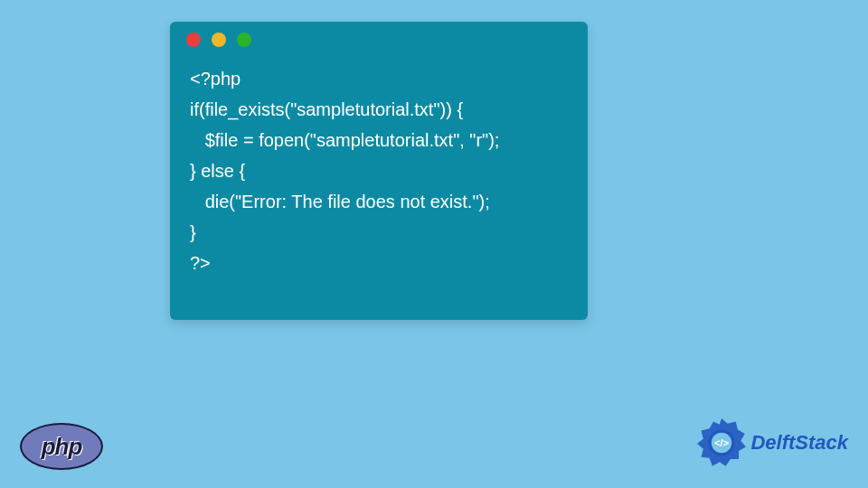 Image resolution: width=868 pixels, height=488 pixels. Describe the element at coordinates (61, 446) in the screenshot. I see `php-logo-text: php` at that location.